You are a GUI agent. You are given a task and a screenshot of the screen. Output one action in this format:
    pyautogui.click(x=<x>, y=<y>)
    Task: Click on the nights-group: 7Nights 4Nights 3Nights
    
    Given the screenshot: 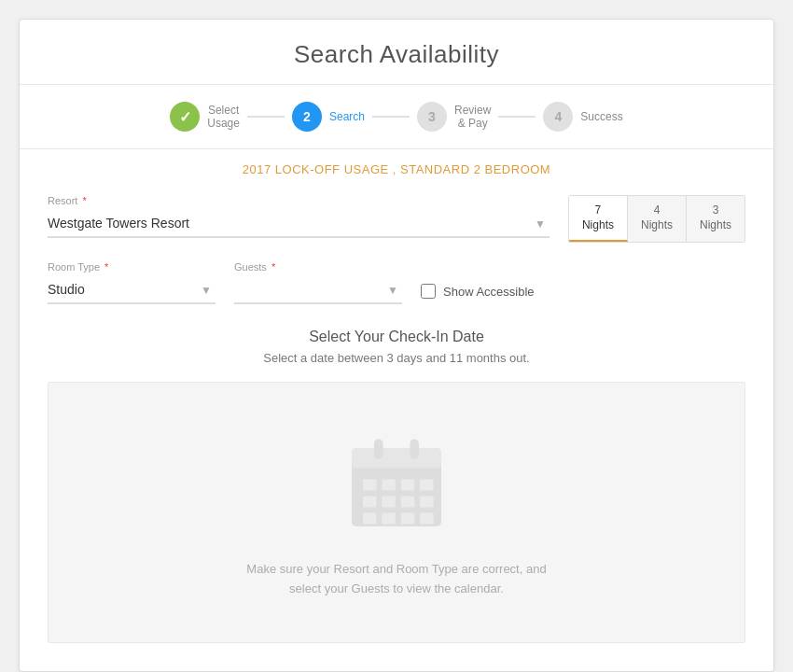 What is the action you would take?
    pyautogui.click(x=657, y=218)
    